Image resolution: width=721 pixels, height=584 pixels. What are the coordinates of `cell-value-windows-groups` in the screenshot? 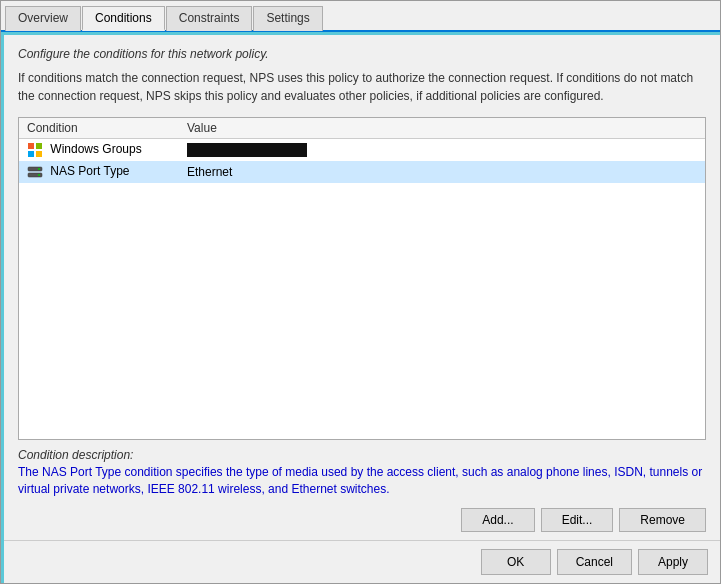 It's located at (442, 150).